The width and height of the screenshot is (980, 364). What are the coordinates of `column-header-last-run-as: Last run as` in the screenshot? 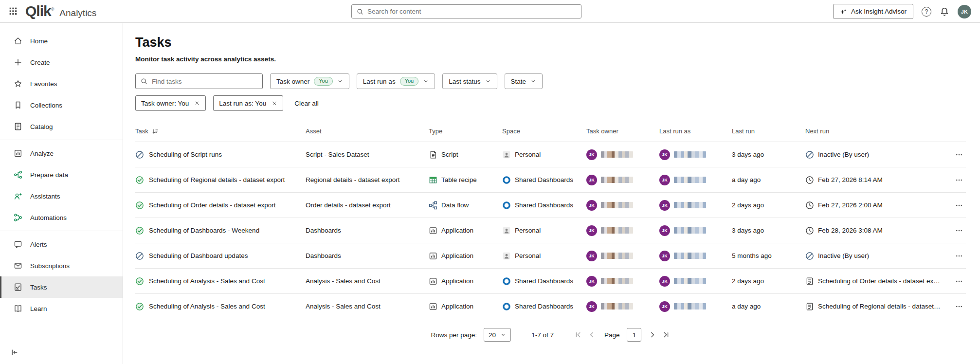 It's located at (696, 131).